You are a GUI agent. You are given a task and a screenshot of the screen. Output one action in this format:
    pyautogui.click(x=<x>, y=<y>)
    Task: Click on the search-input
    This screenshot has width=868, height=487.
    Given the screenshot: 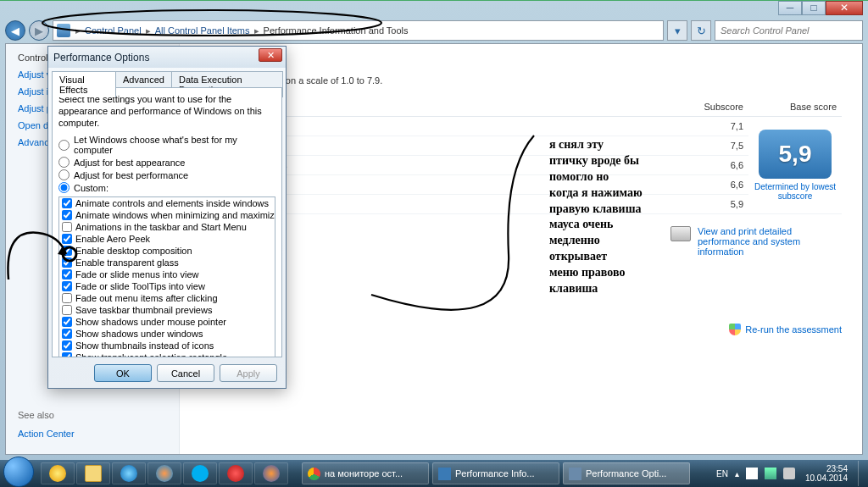 What is the action you would take?
    pyautogui.click(x=788, y=30)
    